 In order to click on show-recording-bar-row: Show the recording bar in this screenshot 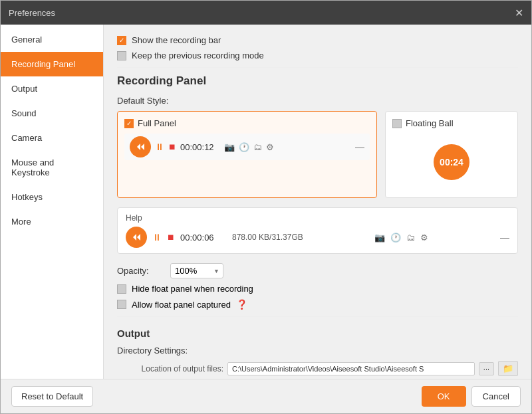, I will do `click(318, 40)`.